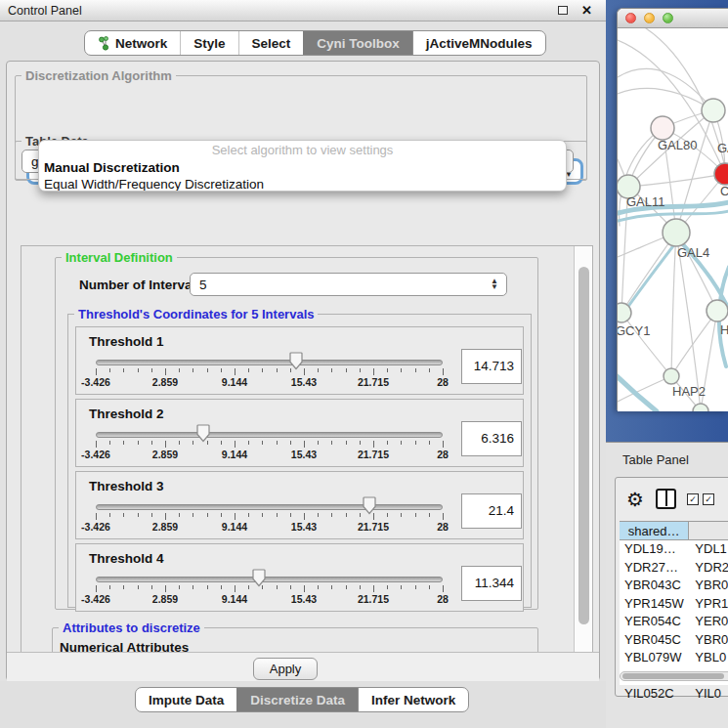  What do you see at coordinates (708, 604) in the screenshot?
I see `cell-name: YPR1` at bounding box center [708, 604].